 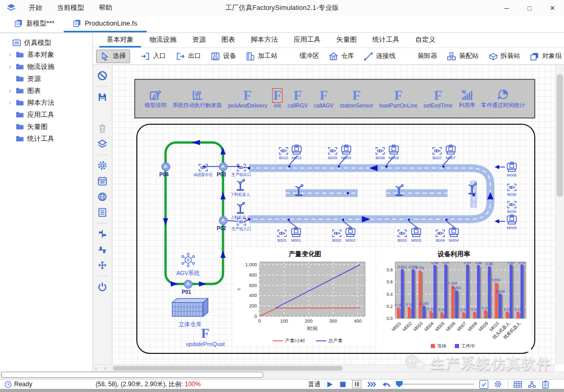 What do you see at coordinates (518, 384) in the screenshot?
I see `table-view-icon` at bounding box center [518, 384].